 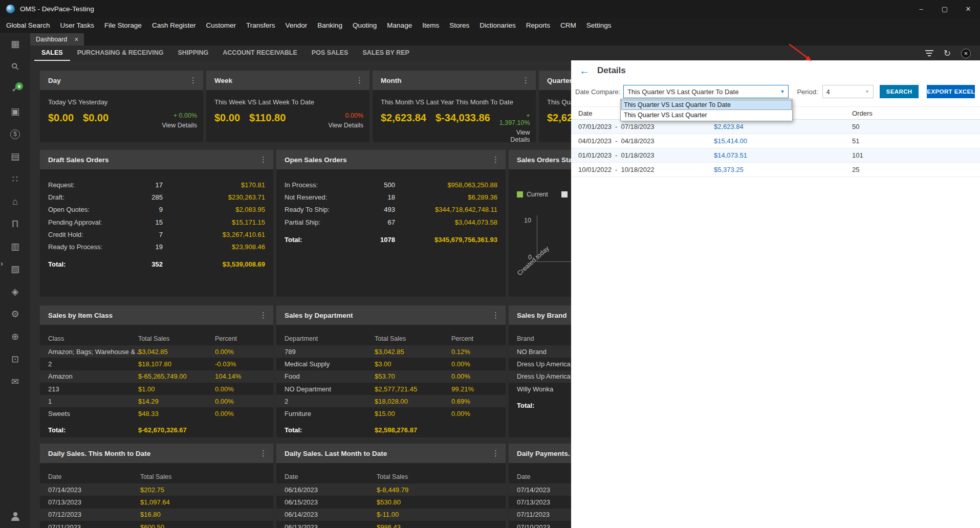 What do you see at coordinates (391, 239) in the screenshot?
I see `summary-total-row: Total: 1078 $345,679,756,361.93` at bounding box center [391, 239].